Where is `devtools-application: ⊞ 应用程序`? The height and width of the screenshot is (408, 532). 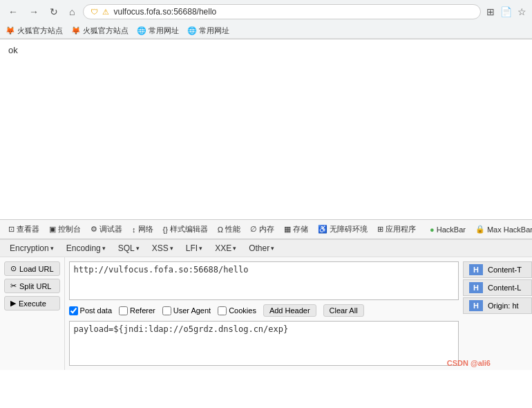 devtools-application: ⊞ 应用程序 is located at coordinates (397, 230).